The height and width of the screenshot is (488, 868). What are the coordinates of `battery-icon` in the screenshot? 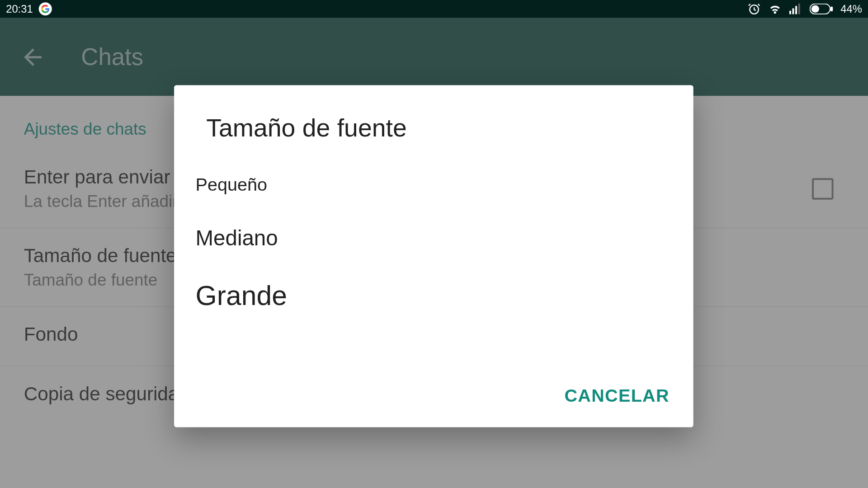 It's located at (822, 9).